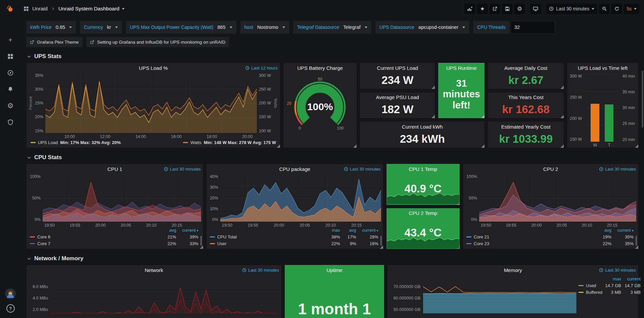  What do you see at coordinates (520, 9) in the screenshot?
I see `dashboard-settings-button: ⚙` at bounding box center [520, 9].